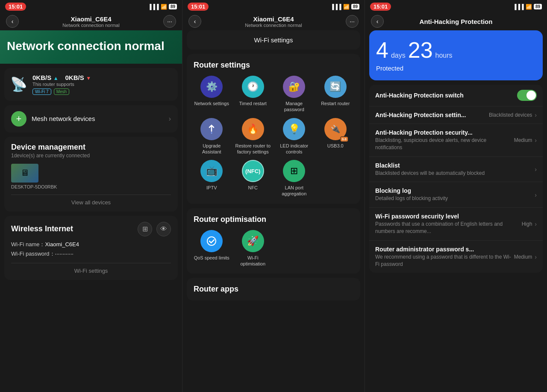  I want to click on wifi-card-title: Wireless Internet, so click(42, 229).